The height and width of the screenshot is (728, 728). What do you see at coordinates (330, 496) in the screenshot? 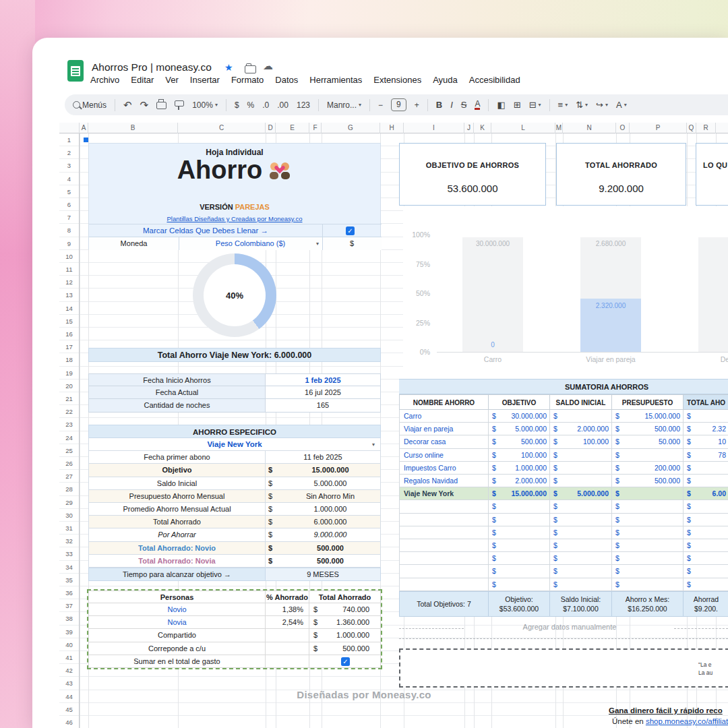
I see `especifico-value: Sin Ahorro Min` at bounding box center [330, 496].